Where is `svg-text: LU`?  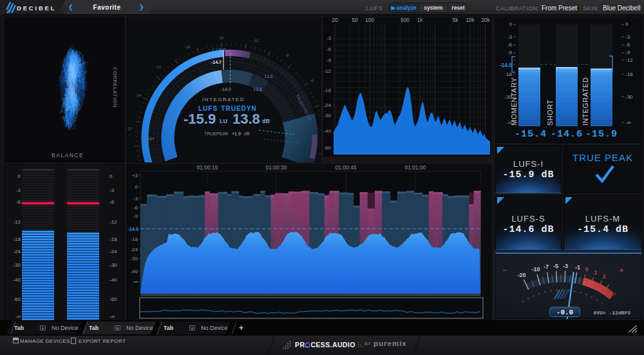 svg-text: LU is located at coordinates (223, 121).